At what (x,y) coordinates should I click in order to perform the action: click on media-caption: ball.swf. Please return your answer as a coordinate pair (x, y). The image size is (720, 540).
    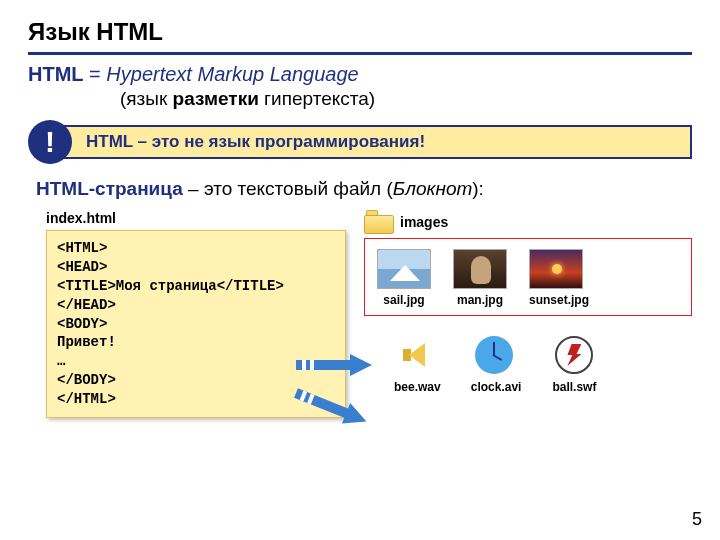
    Looking at the image, I should click on (574, 387).